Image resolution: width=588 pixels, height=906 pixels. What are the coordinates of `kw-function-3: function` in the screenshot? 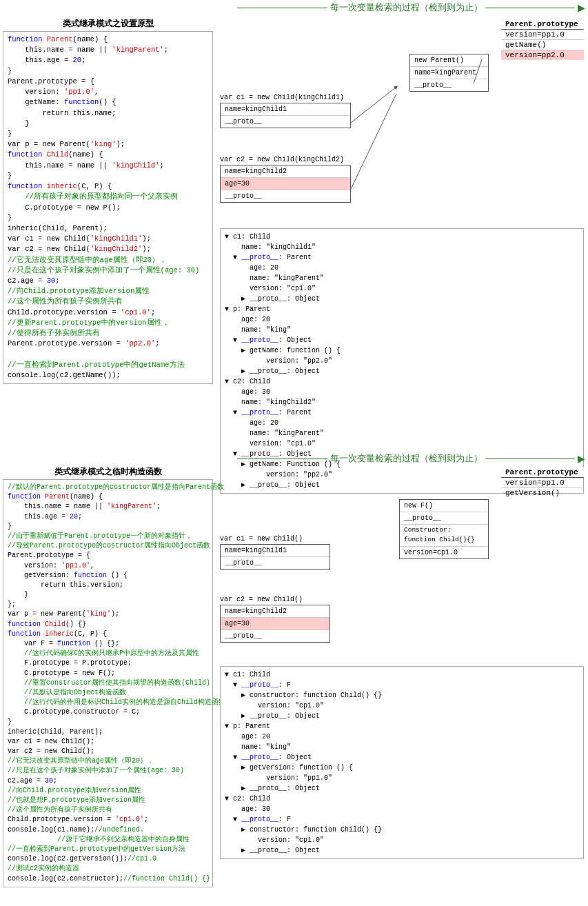 It's located at (25, 154).